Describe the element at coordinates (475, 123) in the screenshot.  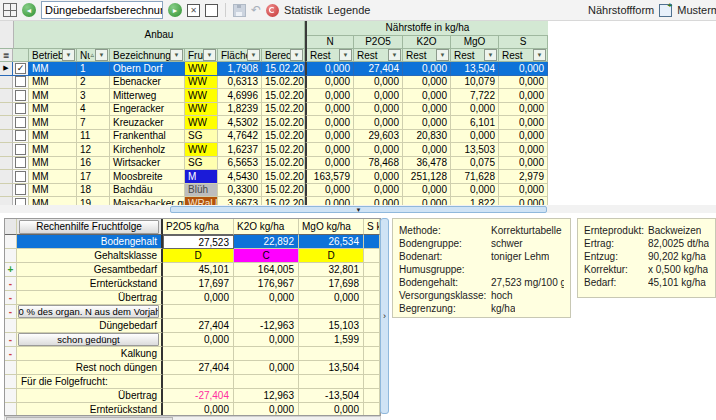
I see `cell-rest-mgo: 6,101` at that location.